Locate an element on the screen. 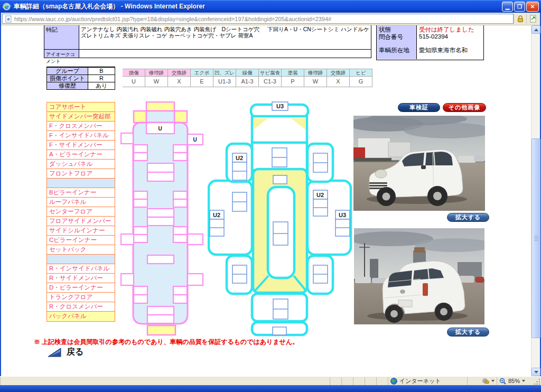  parts-list-item: サイドメンバー突起部 is located at coordinates (81, 117).